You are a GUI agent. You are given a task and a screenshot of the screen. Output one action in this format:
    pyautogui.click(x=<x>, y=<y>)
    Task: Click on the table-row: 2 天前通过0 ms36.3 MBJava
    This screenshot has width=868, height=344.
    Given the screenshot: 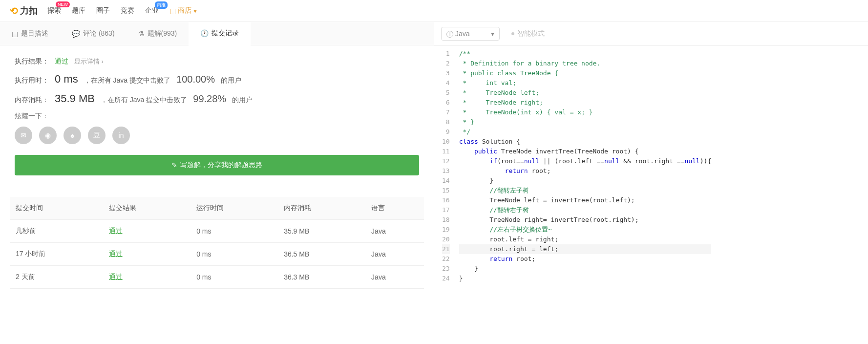 What is the action you would take?
    pyautogui.click(x=217, y=278)
    